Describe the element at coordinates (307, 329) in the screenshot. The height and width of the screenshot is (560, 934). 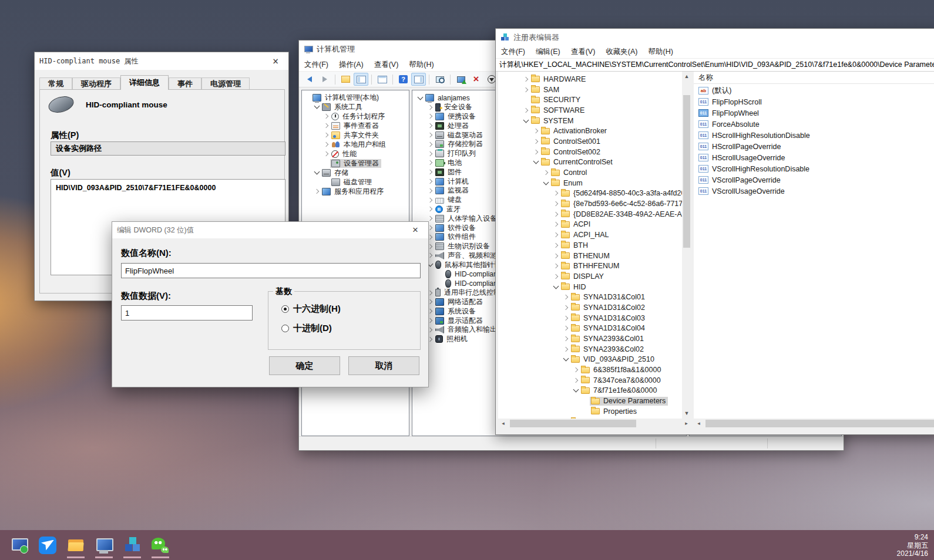
I see `radio-decimal: 十进制(D)` at that location.